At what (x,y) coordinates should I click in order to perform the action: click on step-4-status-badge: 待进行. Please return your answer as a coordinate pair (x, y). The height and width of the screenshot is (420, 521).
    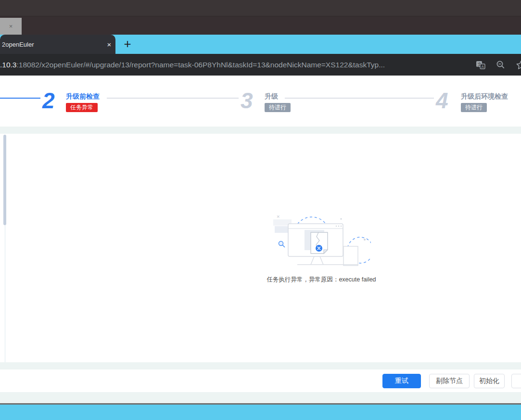
    Looking at the image, I should click on (474, 108).